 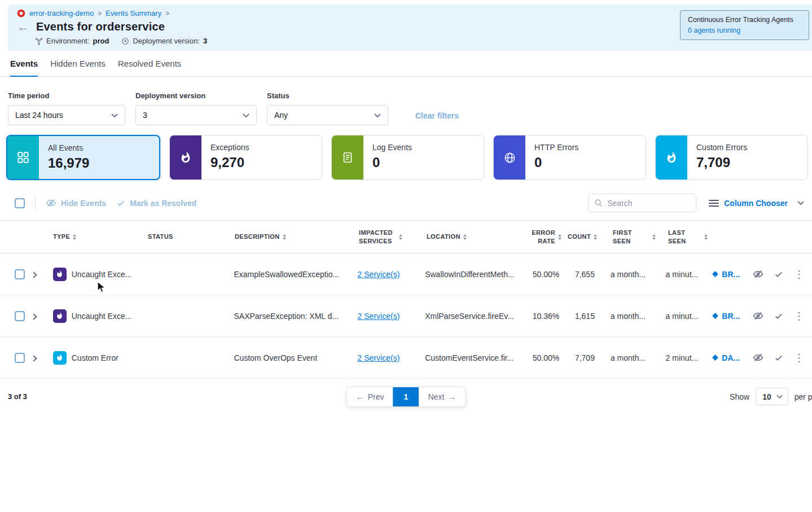 I want to click on event-count: 7,655, so click(x=585, y=274).